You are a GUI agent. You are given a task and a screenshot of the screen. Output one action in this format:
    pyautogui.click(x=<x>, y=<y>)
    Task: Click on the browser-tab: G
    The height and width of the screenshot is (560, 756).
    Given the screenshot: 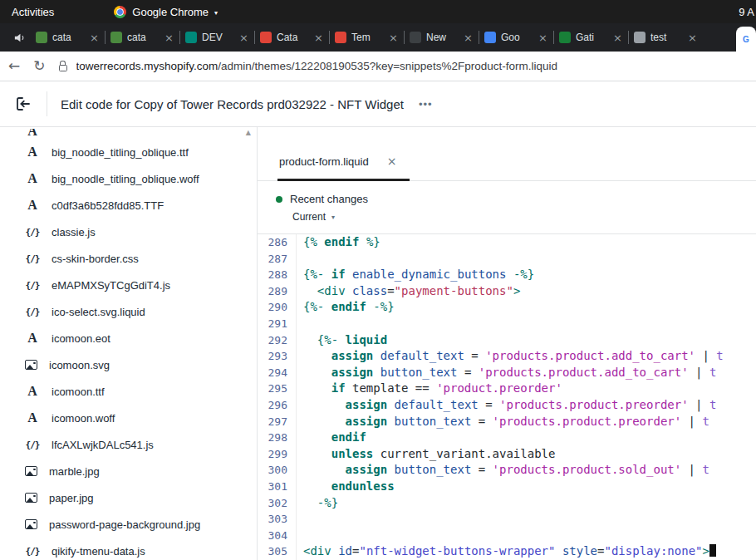 What is the action you would take?
    pyautogui.click(x=746, y=39)
    